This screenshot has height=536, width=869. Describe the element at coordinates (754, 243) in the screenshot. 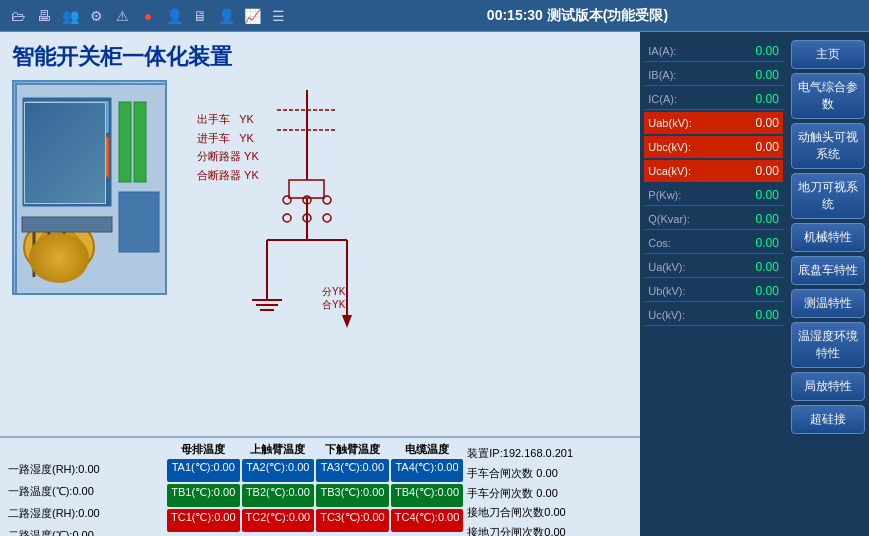

I see `data-value-8: 0.00` at that location.